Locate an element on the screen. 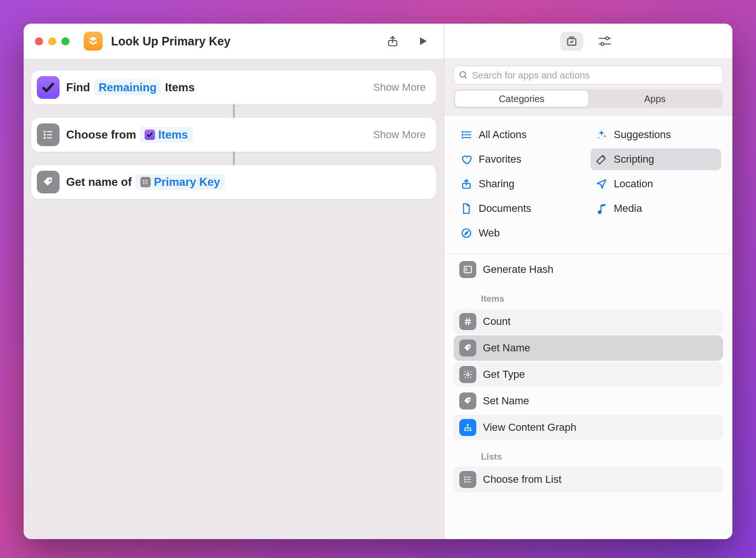 The height and width of the screenshot is (558, 756). categories-grid: All Actions Suggestions Favorites Script… is located at coordinates (588, 184).